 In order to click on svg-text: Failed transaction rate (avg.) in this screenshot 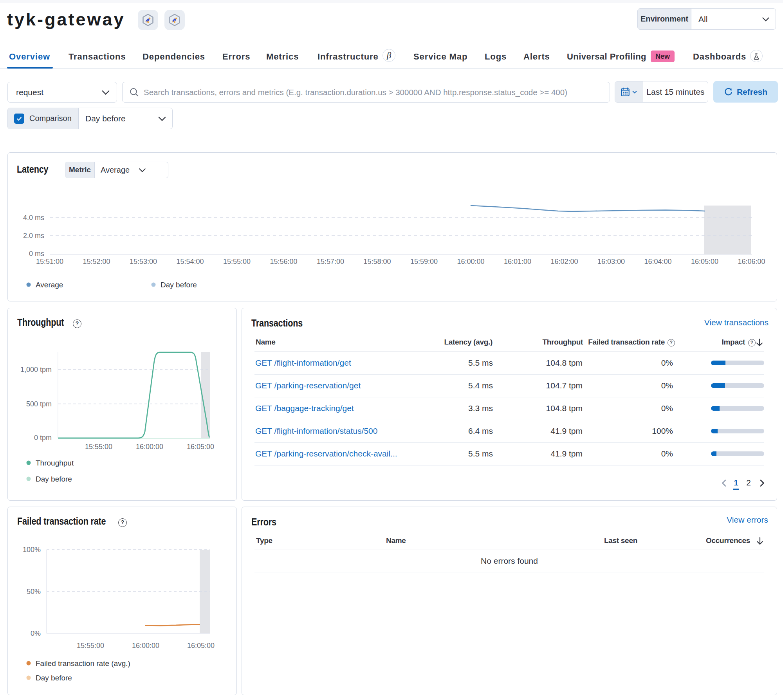, I will do `click(83, 663)`.